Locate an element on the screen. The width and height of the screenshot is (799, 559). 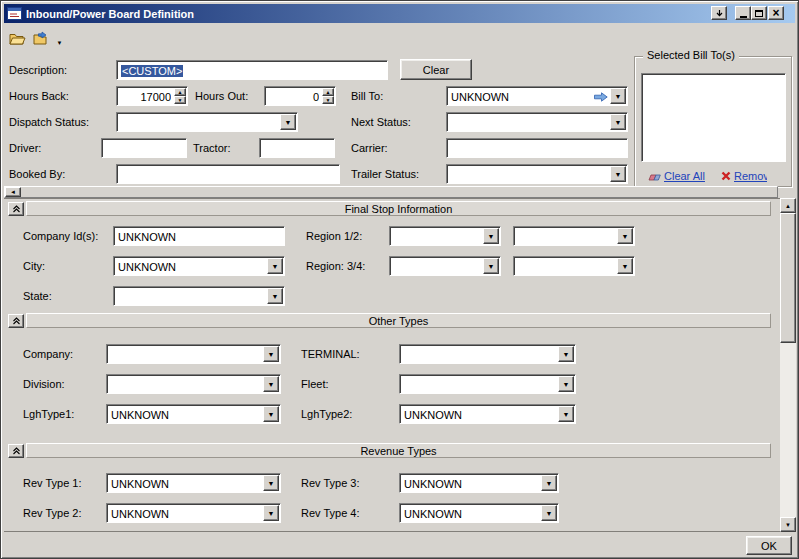
carrier-input is located at coordinates (537, 148).